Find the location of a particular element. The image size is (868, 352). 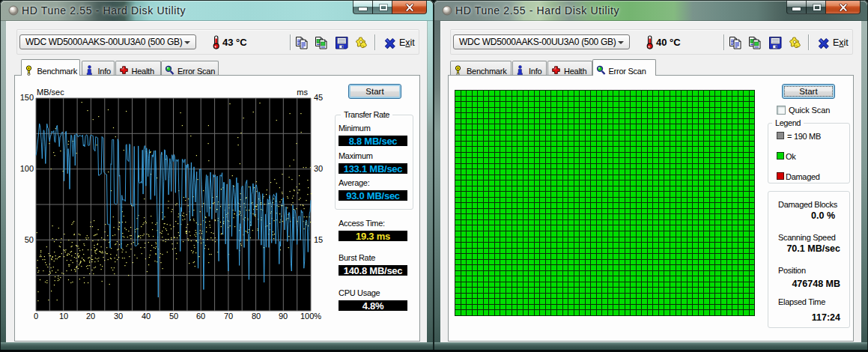

svg-text: 45 is located at coordinates (318, 97).